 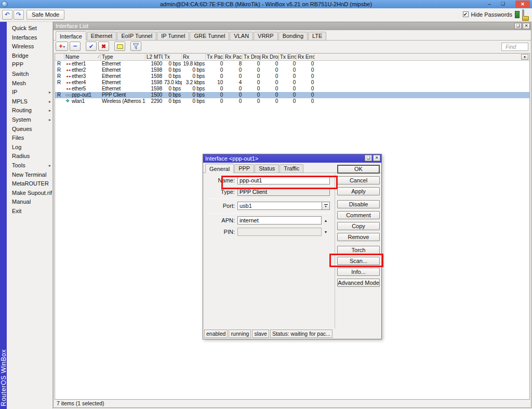 What do you see at coordinates (30, 111) in the screenshot?
I see `sidebar-item: Routing ▸` at bounding box center [30, 111].